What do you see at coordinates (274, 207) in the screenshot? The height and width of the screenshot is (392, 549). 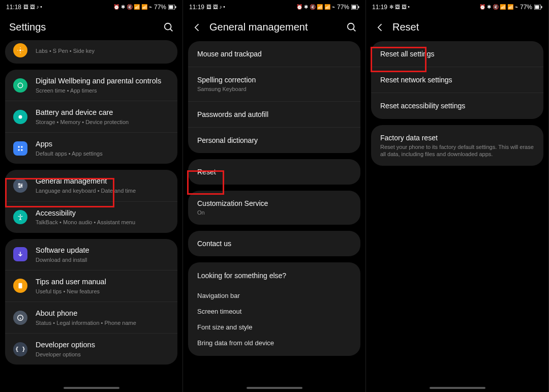 I see `row-customization: Customization Service On` at bounding box center [274, 207].